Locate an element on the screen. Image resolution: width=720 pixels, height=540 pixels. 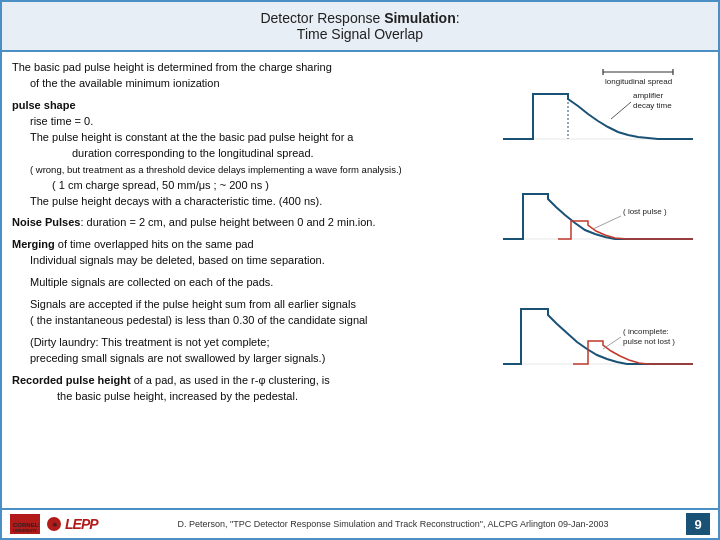
svg-text: ( incomplete: is located at coordinates (646, 332).